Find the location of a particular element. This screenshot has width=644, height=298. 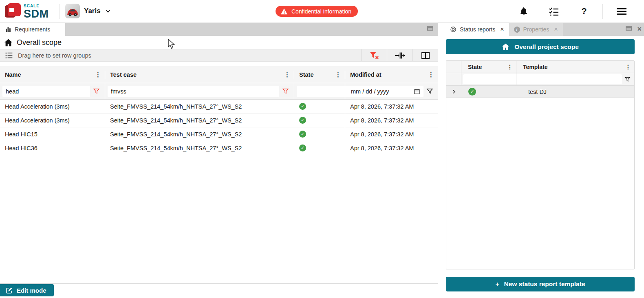

new-status-report-template-button: + New status report template is located at coordinates (540, 284).